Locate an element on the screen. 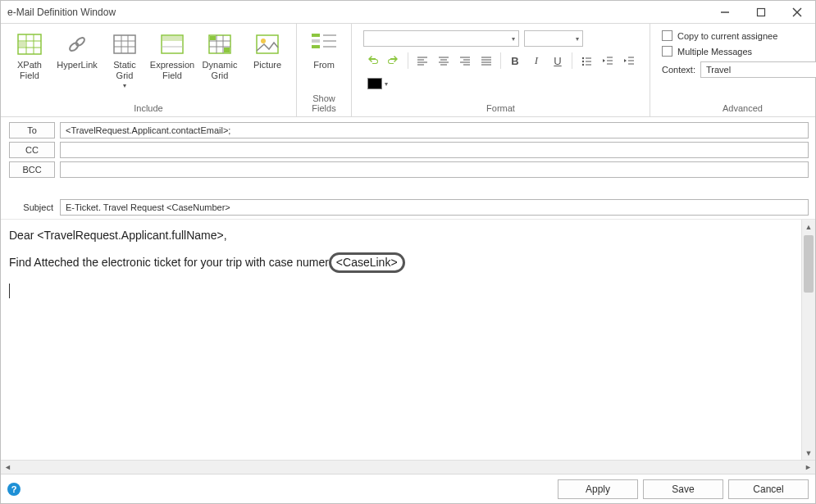 The width and height of the screenshot is (816, 504). scroll-up-icon: ▲ is located at coordinates (809, 226).